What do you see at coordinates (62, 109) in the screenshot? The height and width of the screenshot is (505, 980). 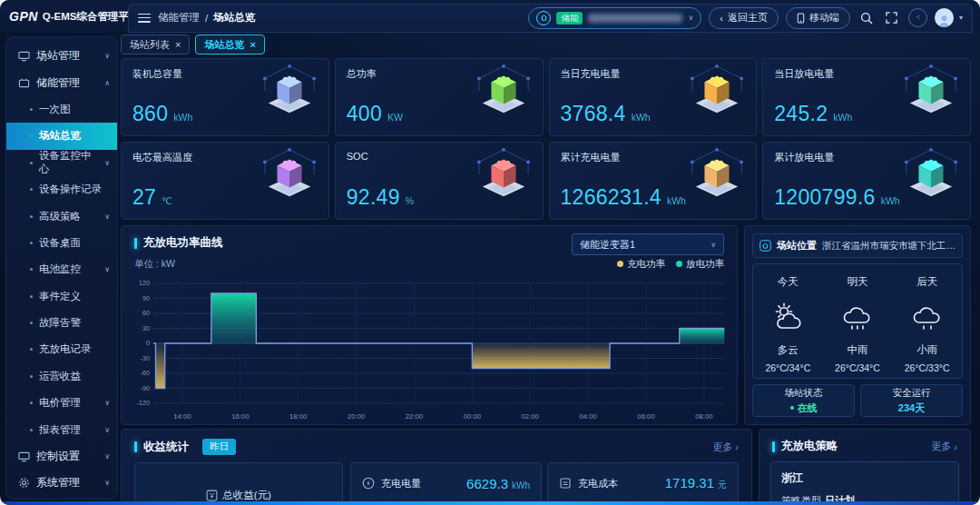 I see `sidebar-item-2: 一次图` at bounding box center [62, 109].